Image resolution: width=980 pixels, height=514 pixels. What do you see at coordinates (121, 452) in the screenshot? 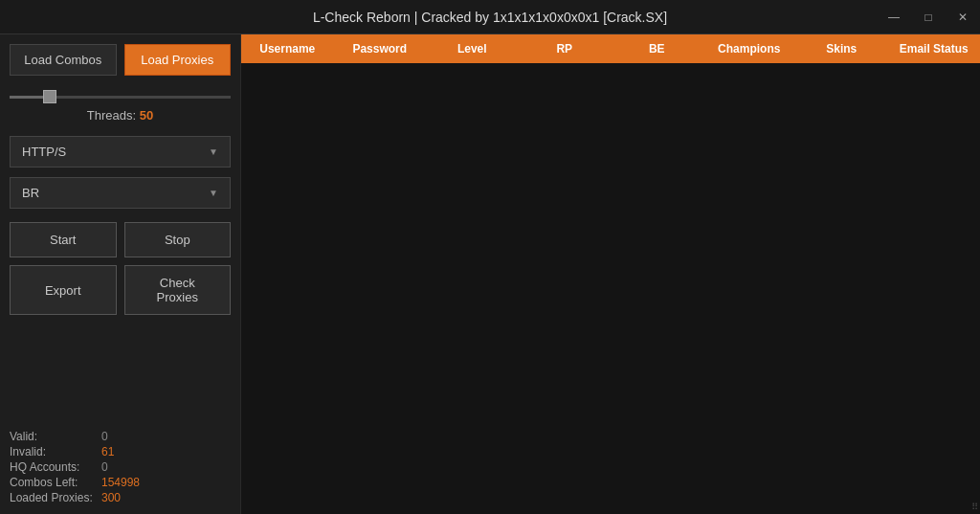
I see `stat-invalid: Invalid: 61` at bounding box center [121, 452].